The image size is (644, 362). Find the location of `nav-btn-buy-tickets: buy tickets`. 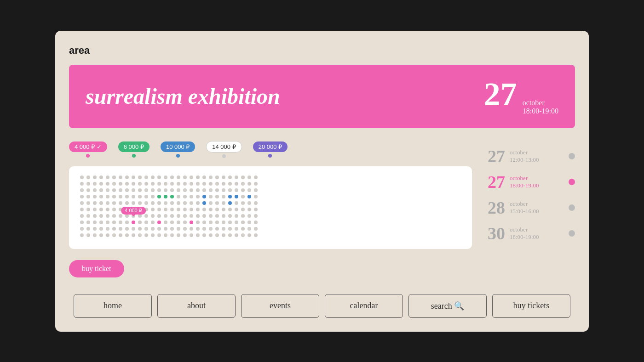

nav-btn-buy-tickets: buy tickets is located at coordinates (531, 306).